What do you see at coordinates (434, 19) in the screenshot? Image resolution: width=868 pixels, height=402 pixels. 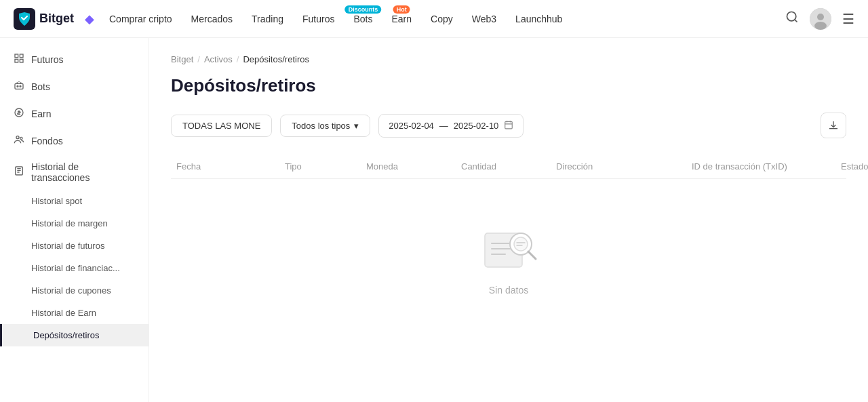 I see `top-nav: Bitget ◆ Comprar criptoMercadosTradingFu…` at bounding box center [434, 19].